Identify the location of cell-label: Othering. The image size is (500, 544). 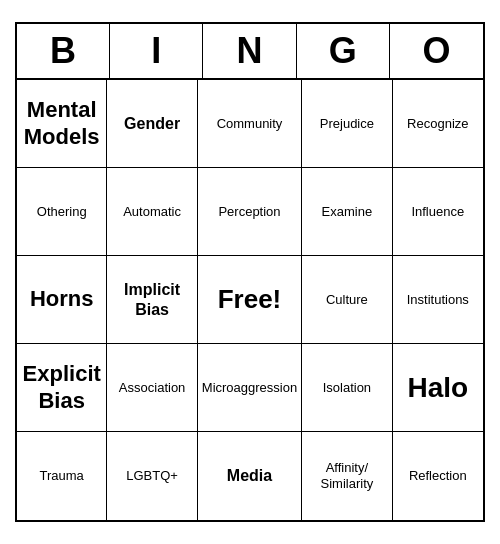
(62, 212).